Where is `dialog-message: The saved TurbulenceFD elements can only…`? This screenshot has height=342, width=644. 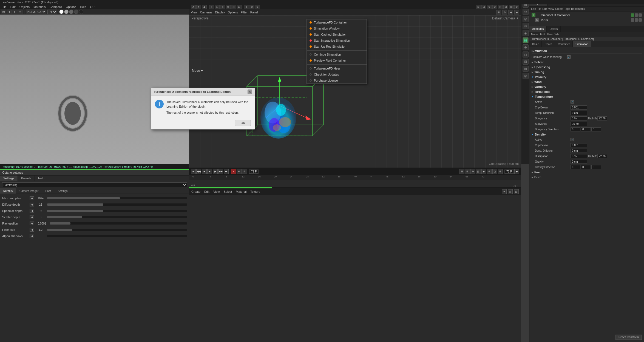
dialog-message: The saved TurbulenceFD elements can only… is located at coordinates (209, 107).